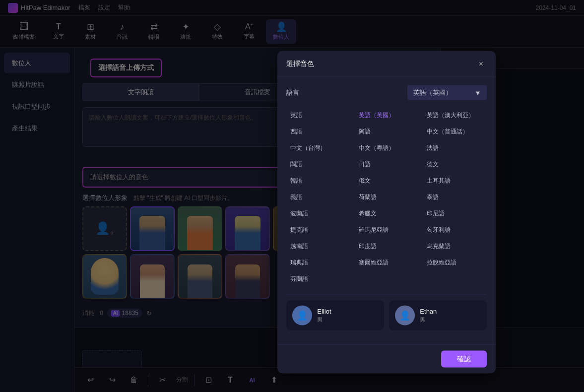 This screenshot has width=584, height=392. I want to click on lang-dropdown-arrow-icon: ▼, so click(477, 92).